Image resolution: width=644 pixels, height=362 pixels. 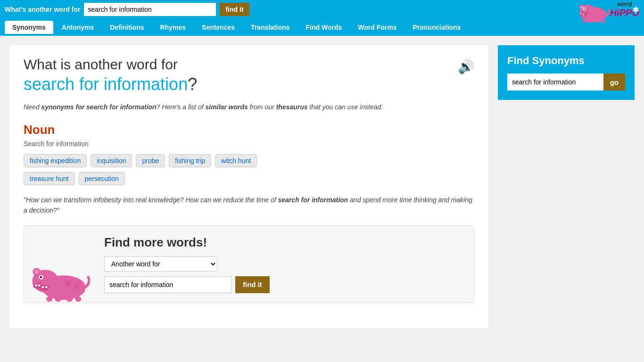 What do you see at coordinates (284, 242) in the screenshot?
I see `find-more-title: Find more words!` at bounding box center [284, 242].